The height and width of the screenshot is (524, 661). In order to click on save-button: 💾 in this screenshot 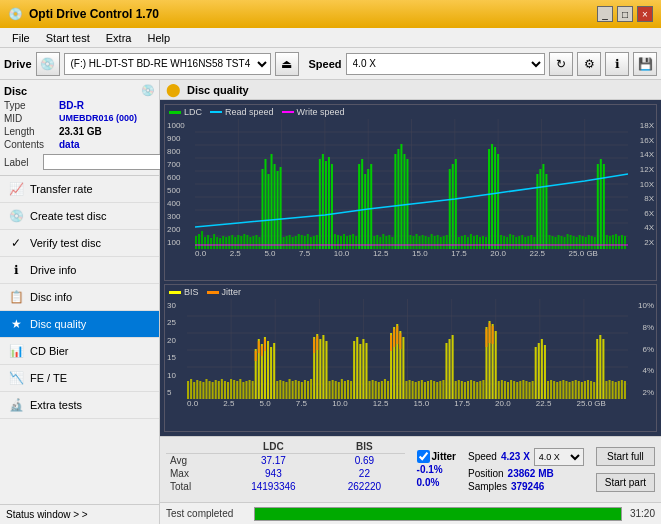, I will do `click(645, 64)`.